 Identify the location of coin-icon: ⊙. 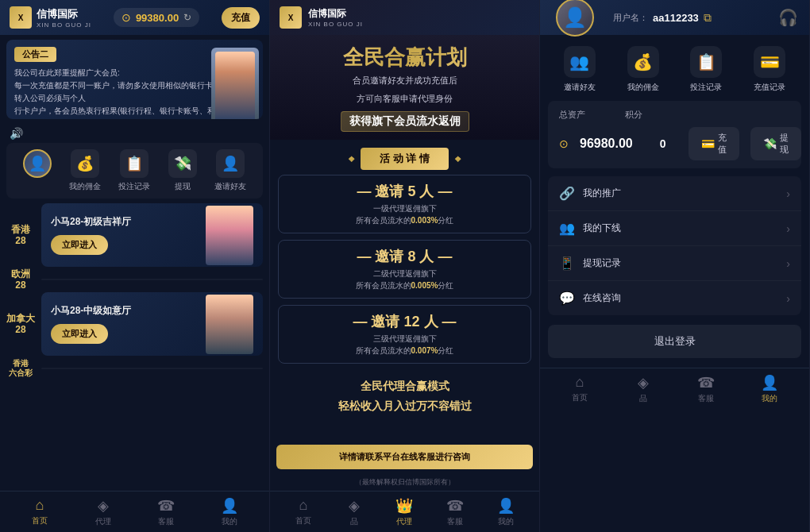
(126, 17).